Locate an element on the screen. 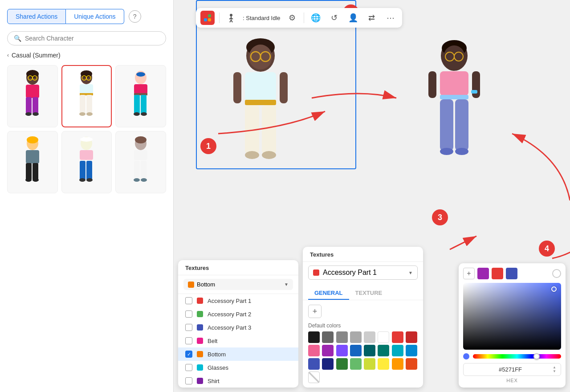 Image resolution: width=570 pixels, height=392 pixels. texture-item-acc3: Accessory Part 3 is located at coordinates (238, 327).